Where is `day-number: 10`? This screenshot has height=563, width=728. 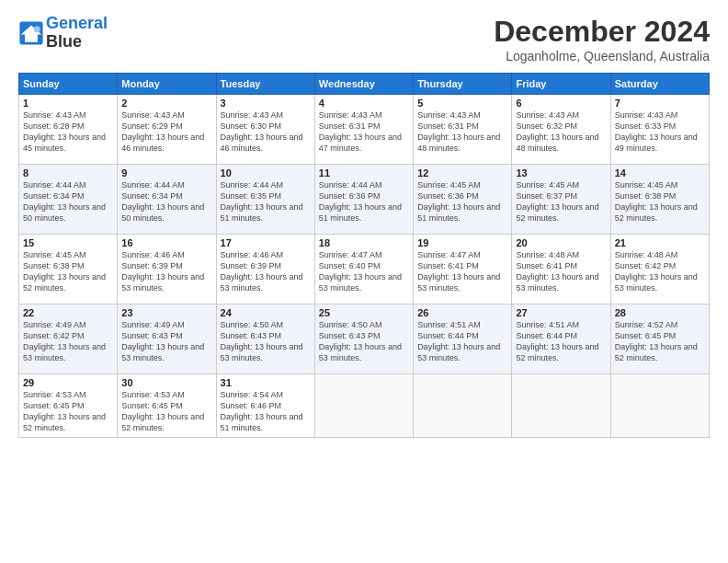
day-number: 10 is located at coordinates (266, 173).